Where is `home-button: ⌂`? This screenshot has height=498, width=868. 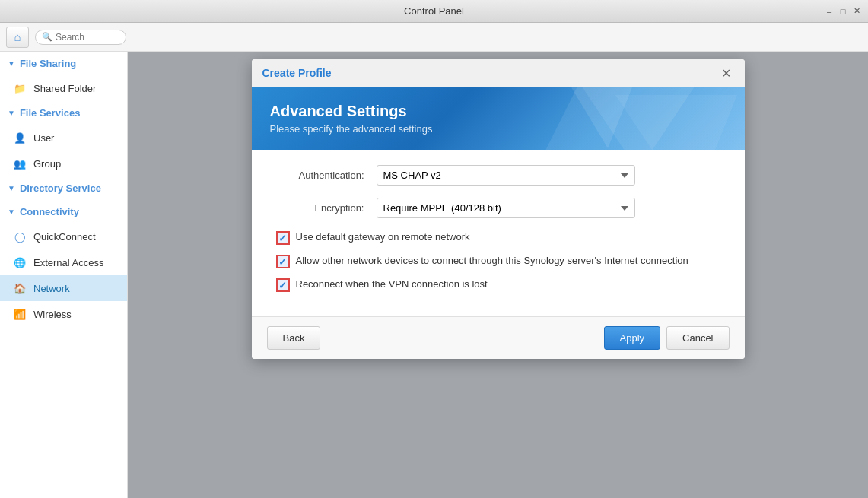
home-button: ⌂ is located at coordinates (17, 37).